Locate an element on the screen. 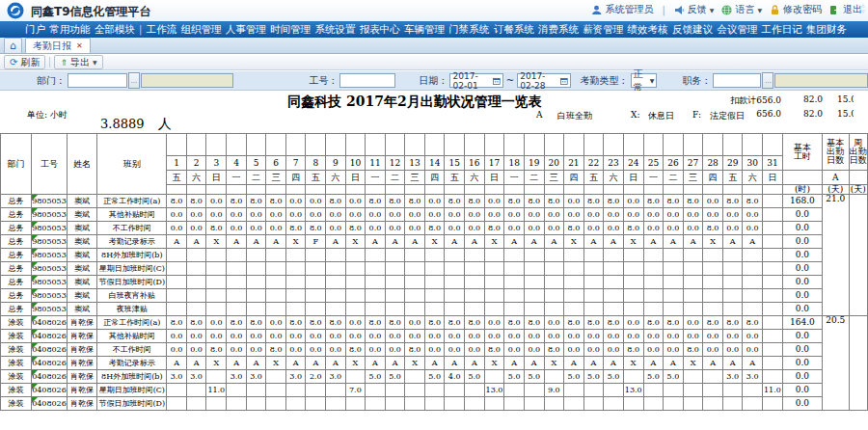  menu-item-常用功能: 常用功能 is located at coordinates (69, 30).